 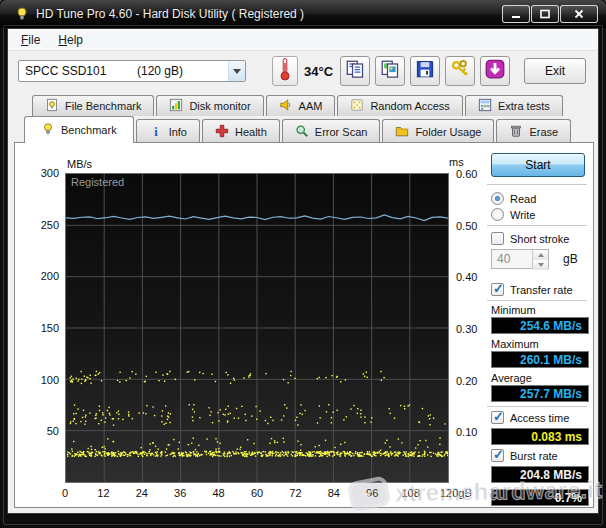 What do you see at coordinates (513, 214) in the screenshot?
I see `write-radio: Write` at bounding box center [513, 214].